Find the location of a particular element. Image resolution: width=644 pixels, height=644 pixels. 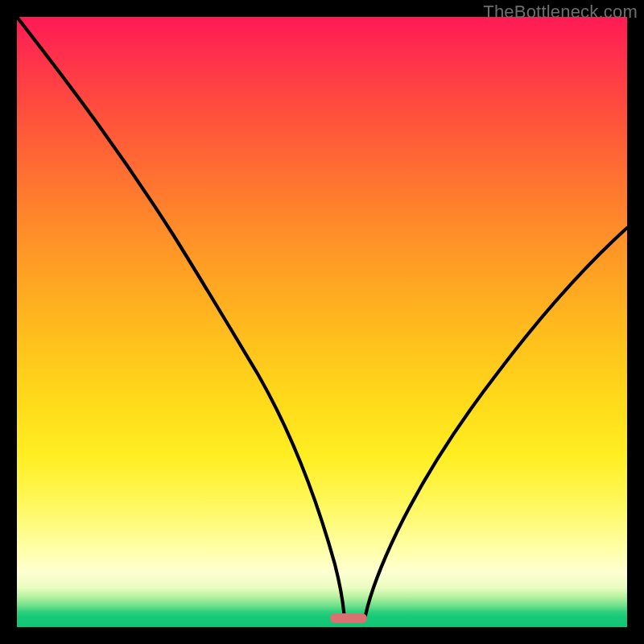

min-marker-pill is located at coordinates (349, 618).